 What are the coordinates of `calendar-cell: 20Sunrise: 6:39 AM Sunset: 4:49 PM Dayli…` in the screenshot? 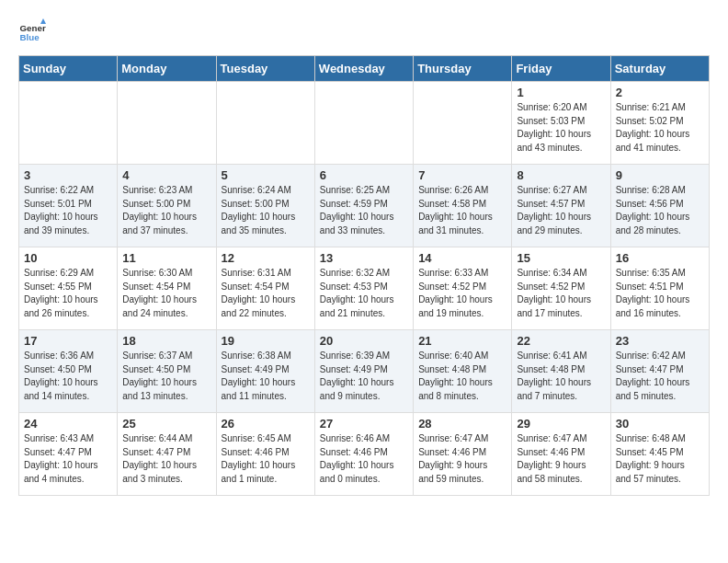 It's located at (364, 372).